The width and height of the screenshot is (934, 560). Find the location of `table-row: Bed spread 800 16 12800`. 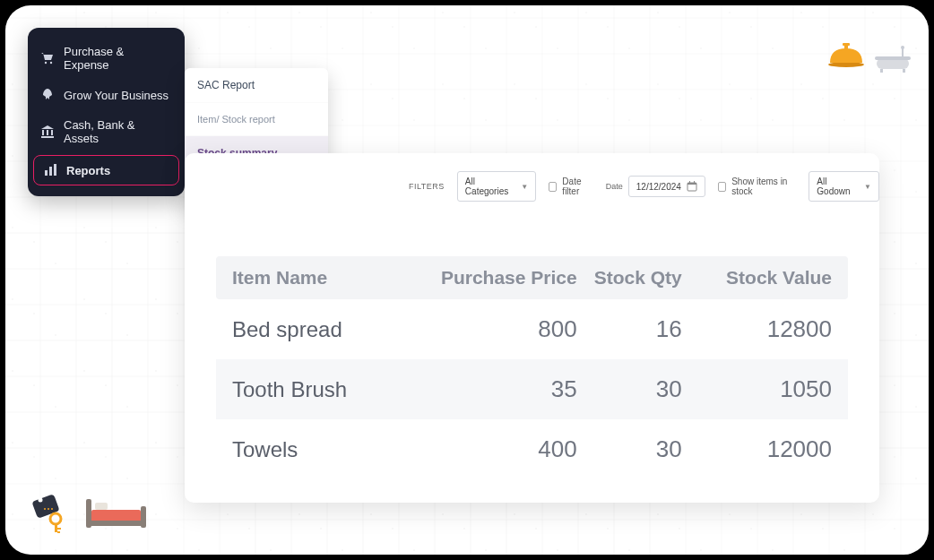

table-row: Bed spread 800 16 12800 is located at coordinates (532, 330).